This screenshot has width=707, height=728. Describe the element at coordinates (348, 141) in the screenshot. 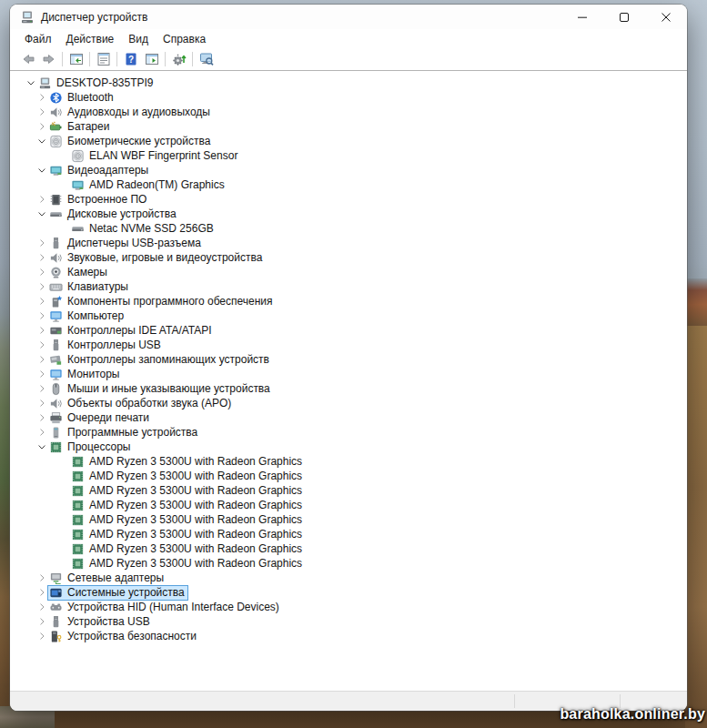

I see `tree-item: Биометрические устройства` at that location.